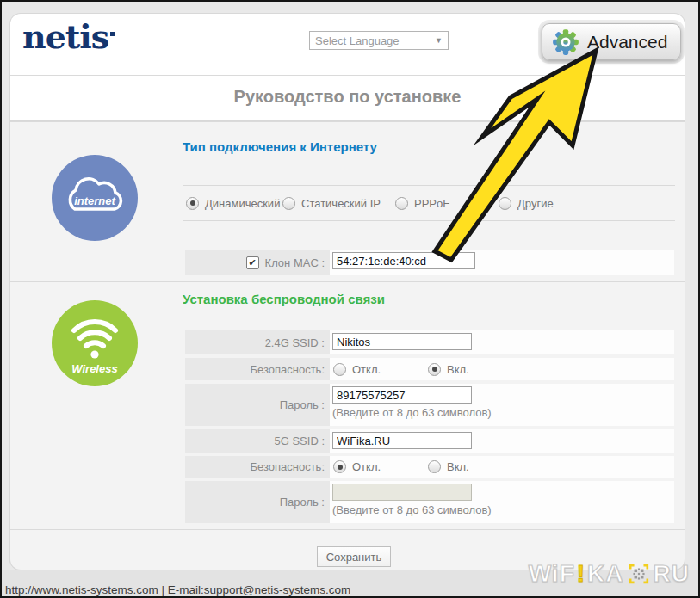 The height and width of the screenshot is (598, 700). I want to click on radio-pppoe: PPPoE, so click(423, 203).